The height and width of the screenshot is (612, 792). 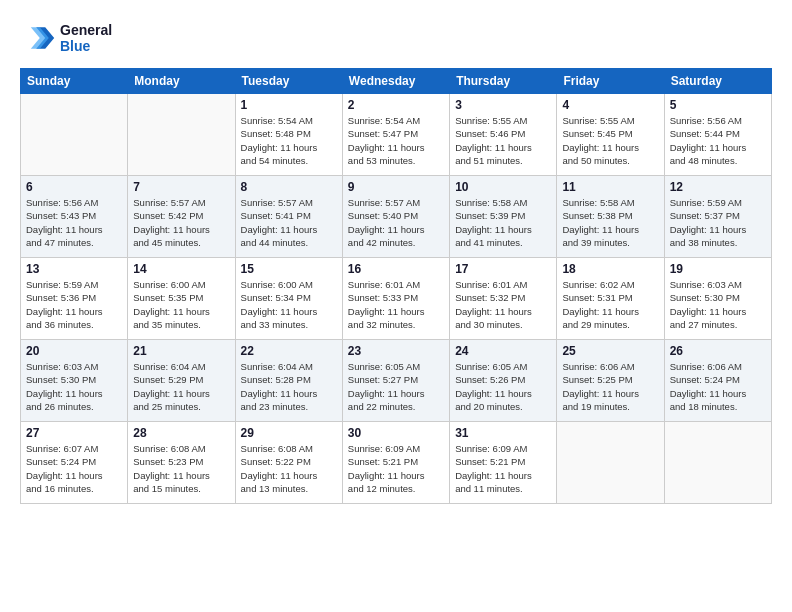 What do you see at coordinates (396, 269) in the screenshot?
I see `day-number: 16` at bounding box center [396, 269].